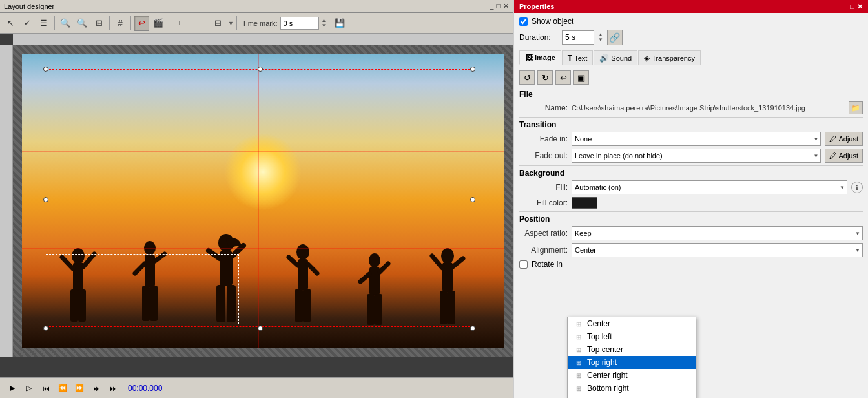 The height and width of the screenshot is (398, 868). Describe the element at coordinates (218, 23) in the screenshot. I see `align-btn: ⊟` at that location.